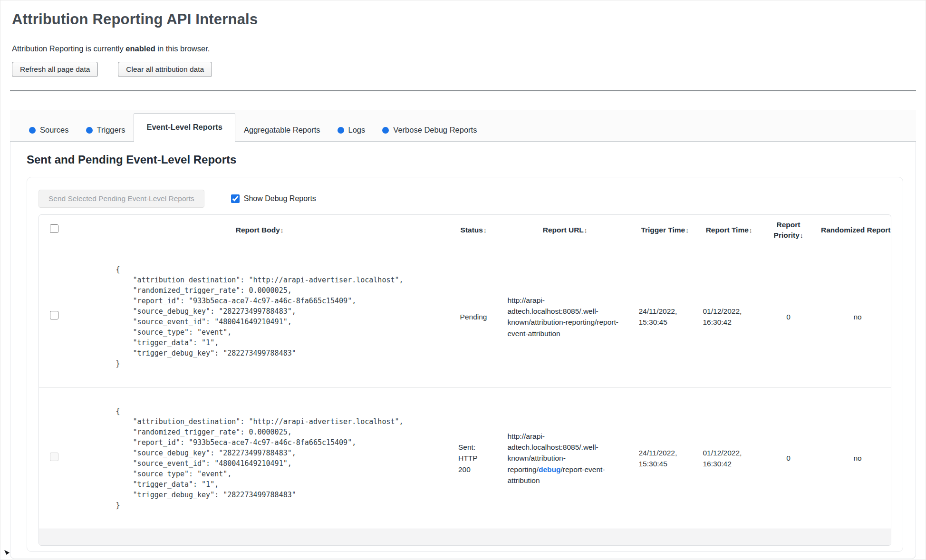 This screenshot has width=926, height=560. I want to click on column-header-report-priority: Report Priority↕, so click(788, 230).